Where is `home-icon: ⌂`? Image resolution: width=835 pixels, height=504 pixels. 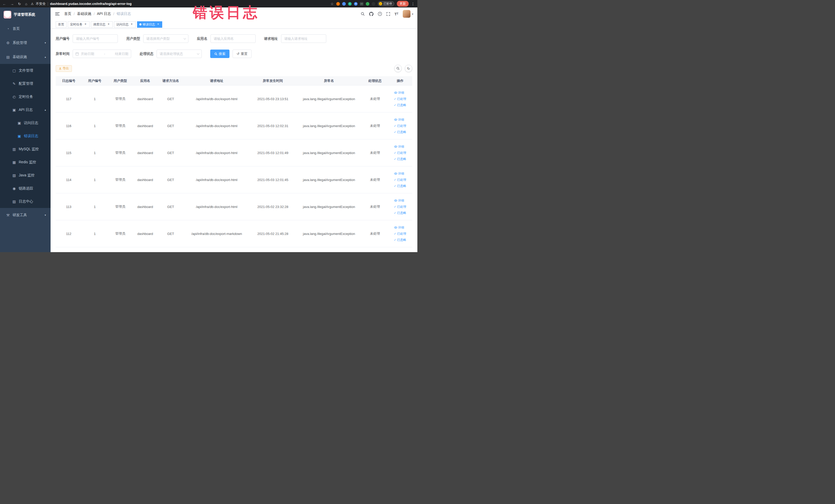
home-icon: ⌂ is located at coordinates (26, 4).